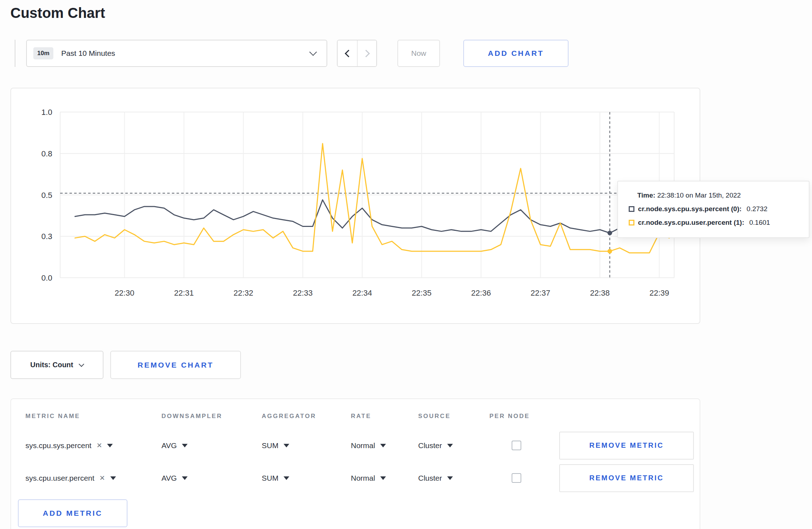 This screenshot has width=812, height=529. I want to click on units-select: Units: Count, so click(57, 365).